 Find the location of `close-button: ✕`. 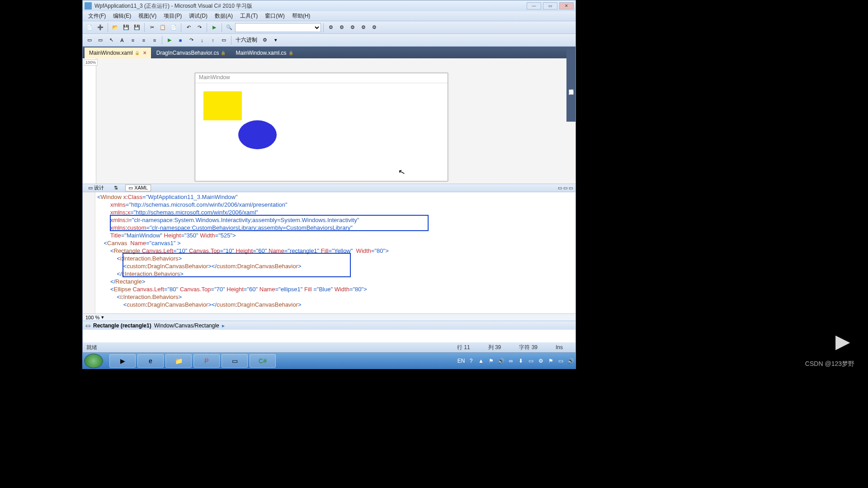

close-button: ✕ is located at coordinates (566, 6).